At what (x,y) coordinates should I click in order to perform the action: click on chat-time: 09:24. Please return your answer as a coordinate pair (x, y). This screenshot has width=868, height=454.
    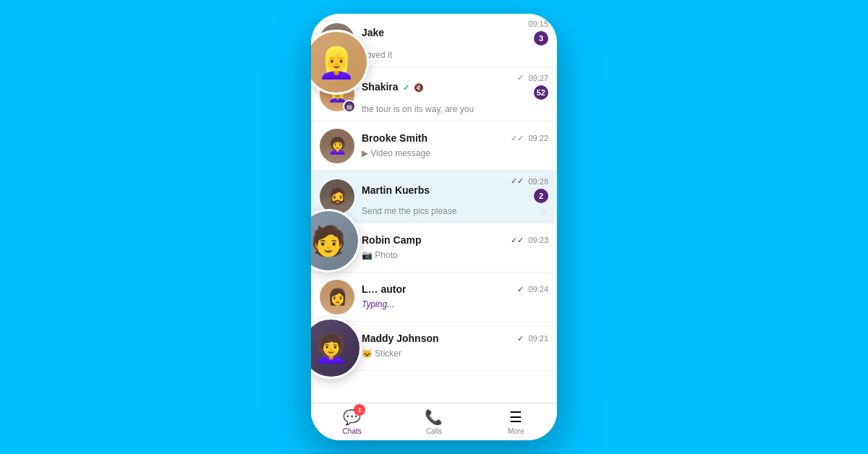
    Looking at the image, I should click on (538, 289).